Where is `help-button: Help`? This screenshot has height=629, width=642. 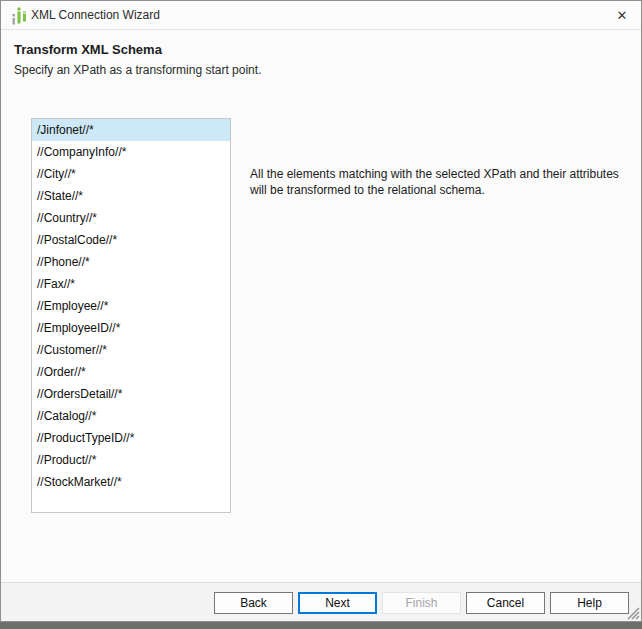
help-button: Help is located at coordinates (590, 603).